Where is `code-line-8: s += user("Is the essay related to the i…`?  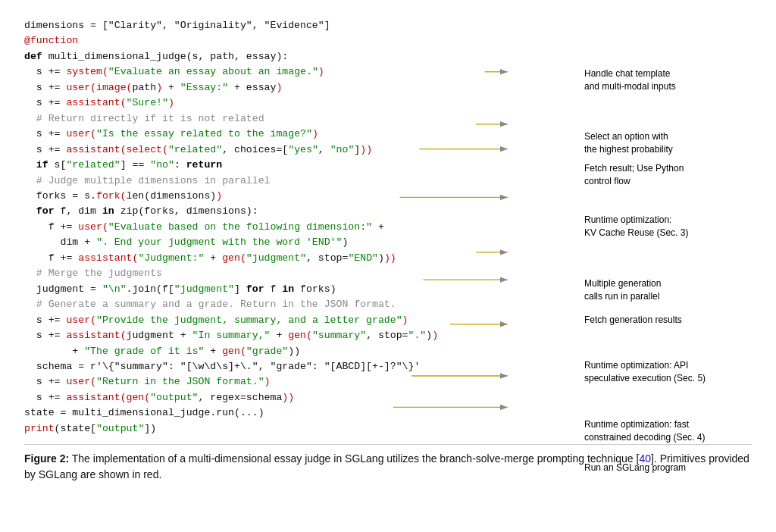 code-line-8: s += user("Is the essay related to the i… is located at coordinates (274, 134).